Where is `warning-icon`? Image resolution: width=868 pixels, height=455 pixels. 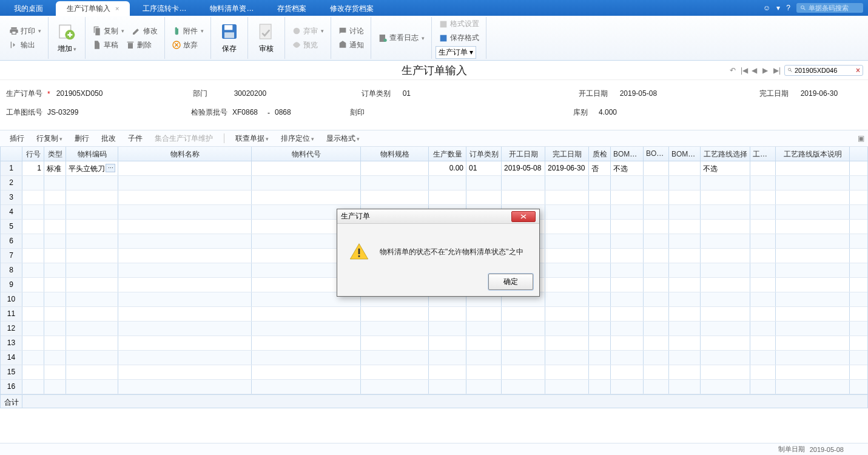 warning-icon is located at coordinates (359, 252).